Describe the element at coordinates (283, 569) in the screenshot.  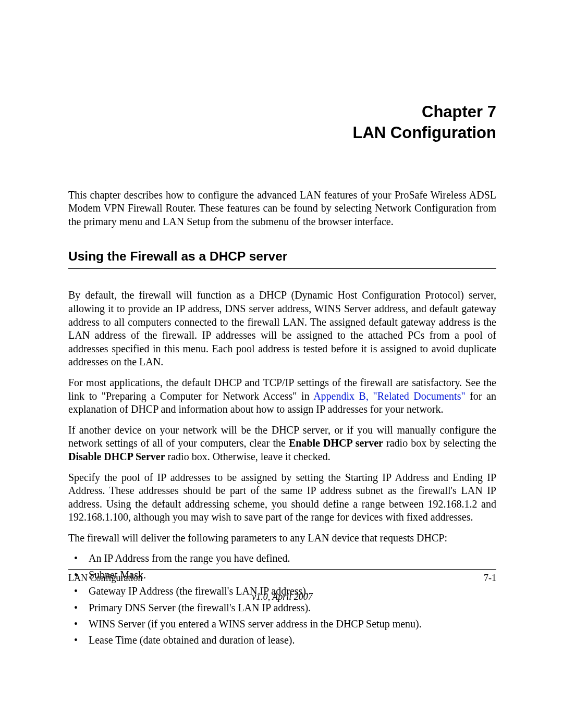
I see `footer-rule` at that location.